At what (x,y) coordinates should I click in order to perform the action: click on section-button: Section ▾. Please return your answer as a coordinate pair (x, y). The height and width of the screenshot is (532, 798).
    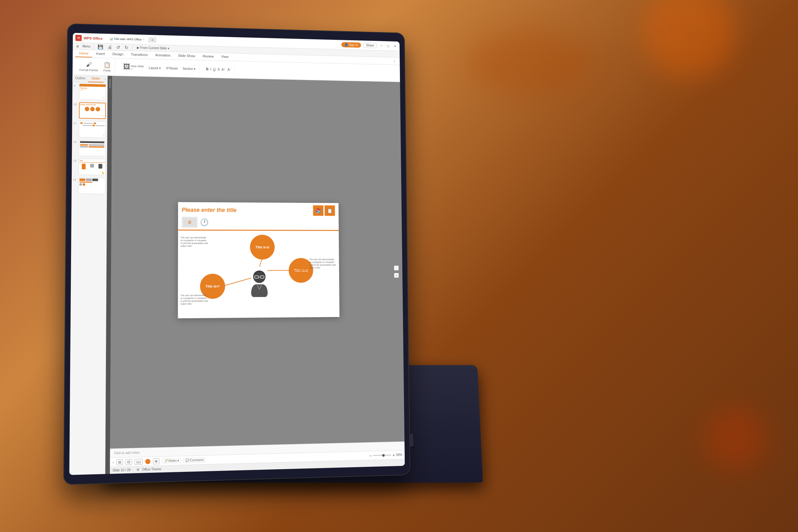
    Looking at the image, I should click on (189, 69).